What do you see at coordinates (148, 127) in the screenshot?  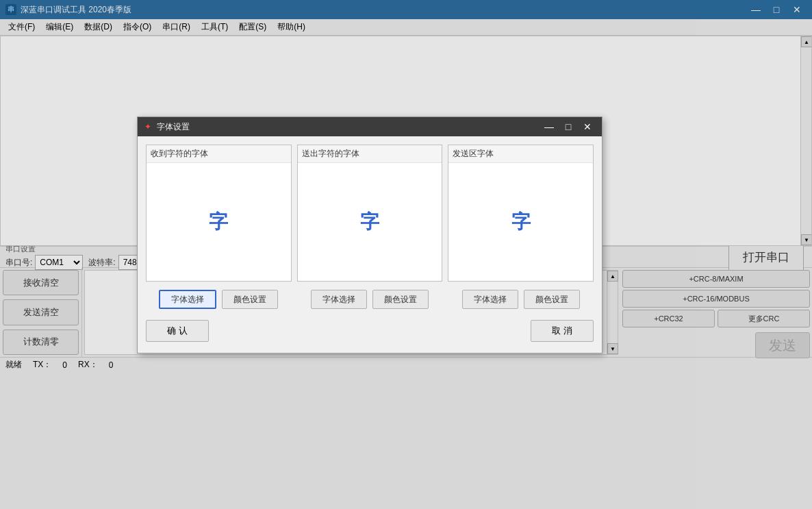 I see `dialog-icon: ✦` at bounding box center [148, 127].